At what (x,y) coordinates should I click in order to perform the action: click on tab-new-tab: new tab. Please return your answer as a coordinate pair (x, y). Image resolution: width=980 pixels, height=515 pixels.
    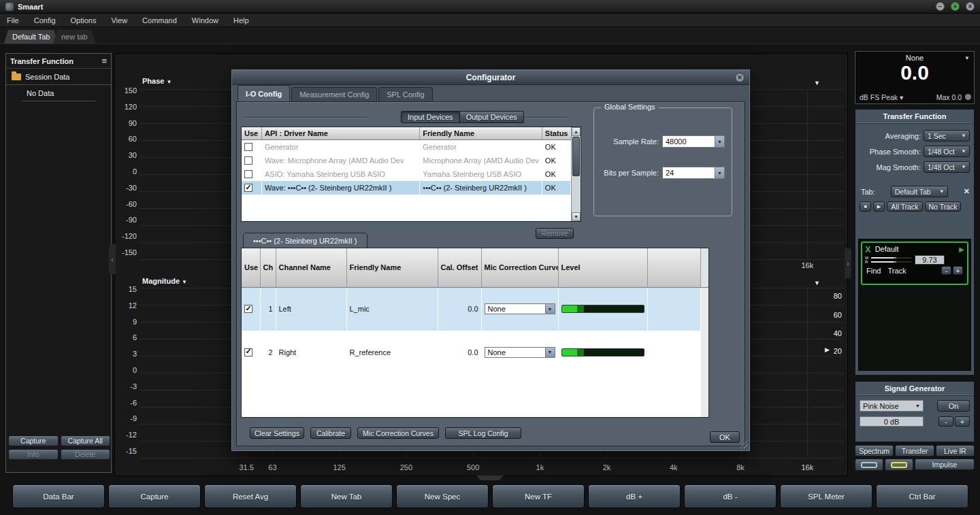
    Looking at the image, I should click on (75, 37).